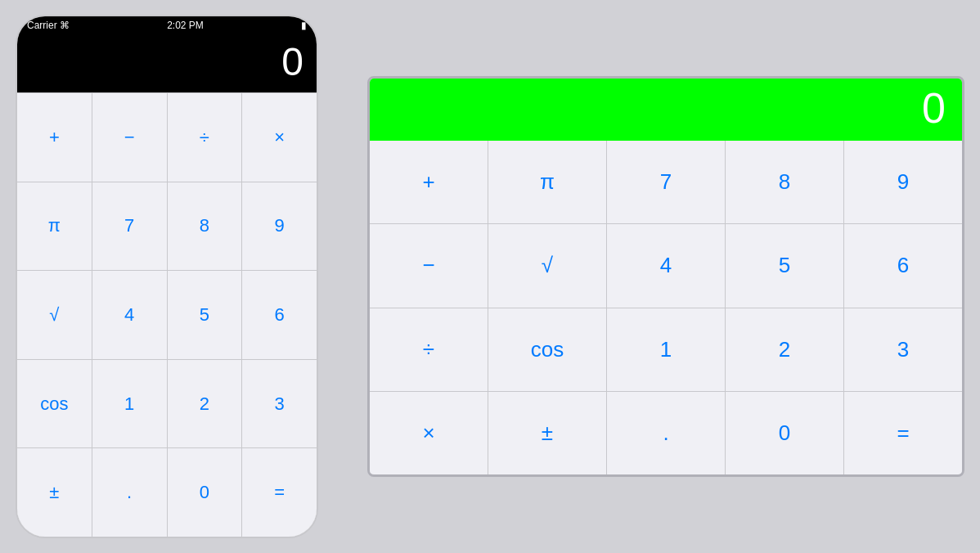  What do you see at coordinates (293, 62) in the screenshot?
I see `phone-display-value: 0` at bounding box center [293, 62].